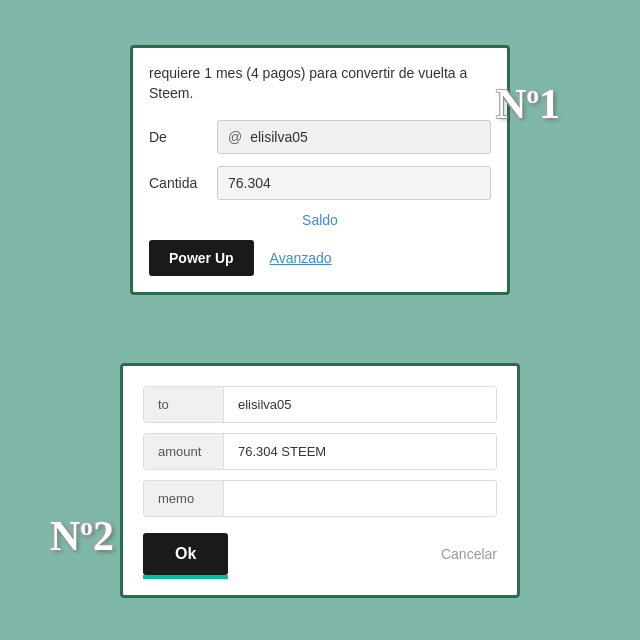 The width and height of the screenshot is (640, 640). Describe the element at coordinates (360, 498) in the screenshot. I see `memo-value` at that location.